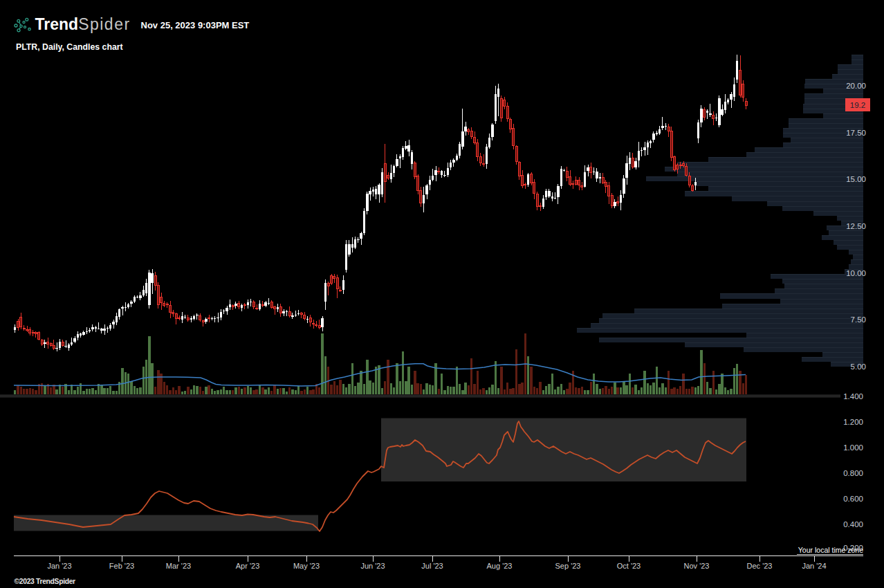 Image resolution: width=884 pixels, height=588 pixels. What do you see at coordinates (759, 566) in the screenshot?
I see `svg-text: Dec '23` at bounding box center [759, 566].